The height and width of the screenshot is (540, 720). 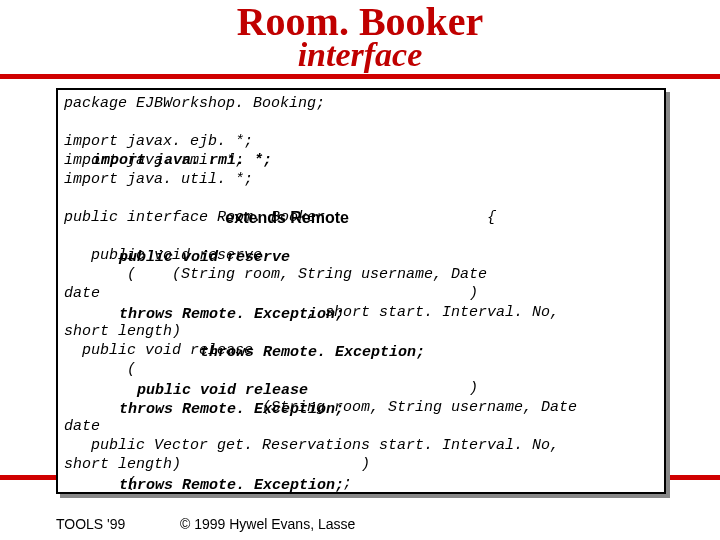 I want to click on title-line-2: interface, so click(x=360, y=55).